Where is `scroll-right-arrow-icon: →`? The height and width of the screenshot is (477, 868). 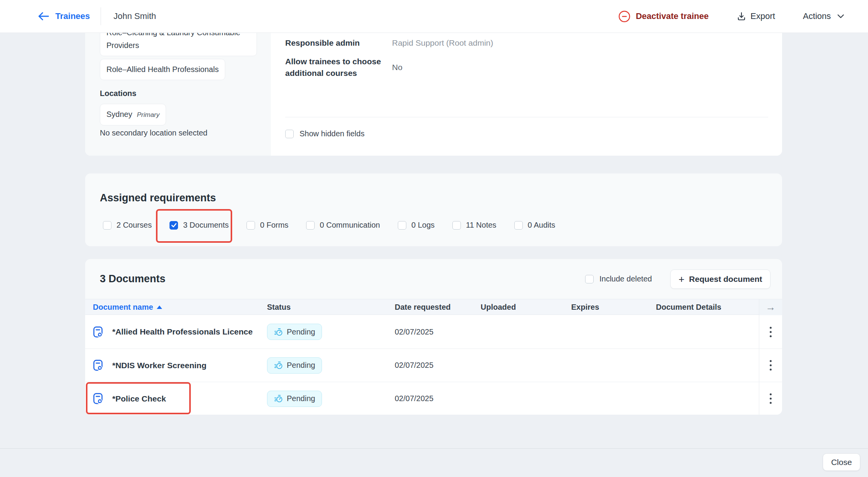 scroll-right-arrow-icon: → is located at coordinates (770, 307).